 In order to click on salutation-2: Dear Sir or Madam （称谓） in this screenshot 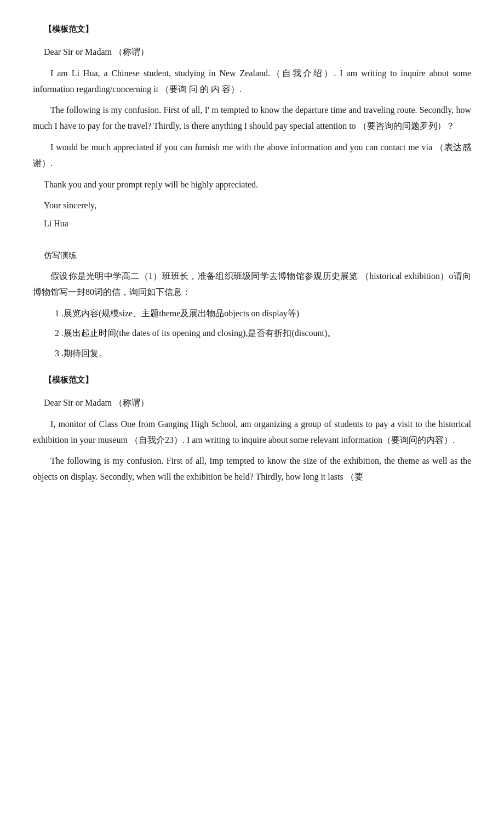, I will do `click(257, 403)`.